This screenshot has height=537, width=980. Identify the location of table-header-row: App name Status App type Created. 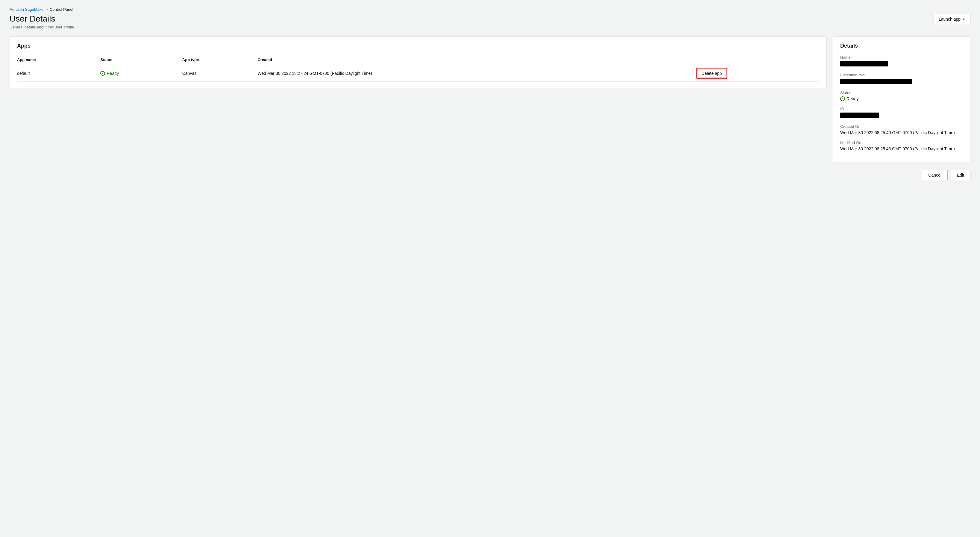
(418, 60).